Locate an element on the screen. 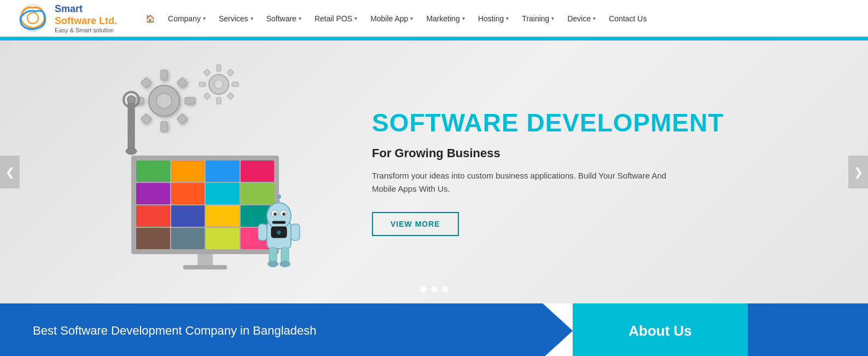 The width and height of the screenshot is (868, 356). nav-retailpos-link: Retail POS ▾ is located at coordinates (336, 19).